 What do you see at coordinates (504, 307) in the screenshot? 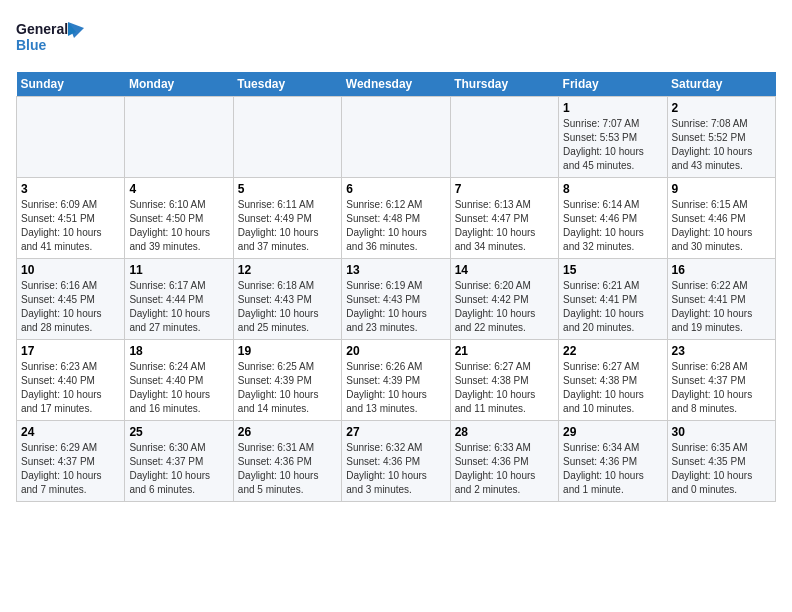
I see `day-info: Sunrise: 6:20 AM Sunset: 4:42 PM Dayligh…` at bounding box center [504, 307].